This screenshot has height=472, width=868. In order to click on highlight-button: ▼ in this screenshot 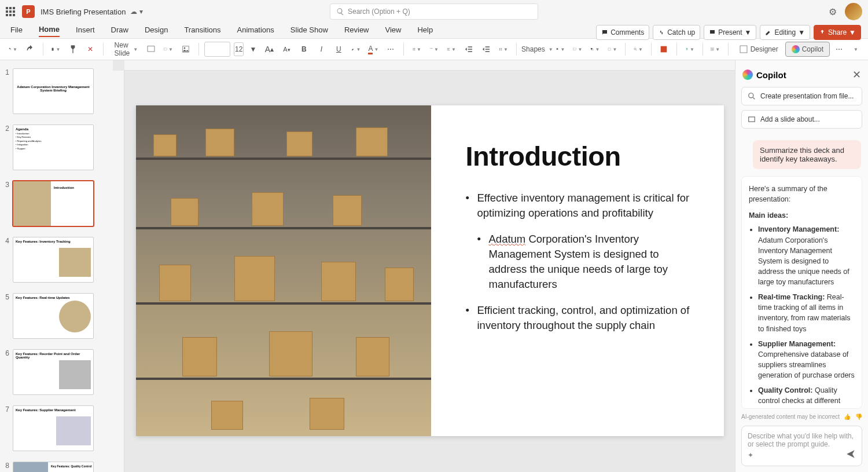, I will do `click(356, 49)`.